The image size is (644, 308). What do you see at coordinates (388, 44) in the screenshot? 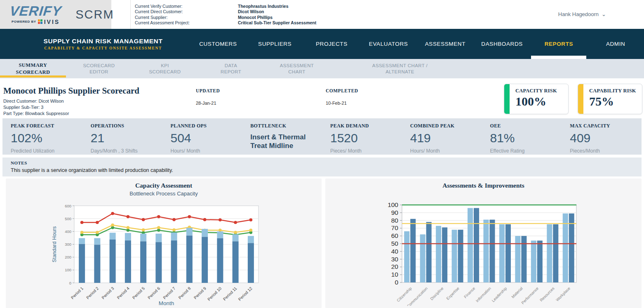
I see `nav-item-evaluators: EVALUATORS` at bounding box center [388, 44].